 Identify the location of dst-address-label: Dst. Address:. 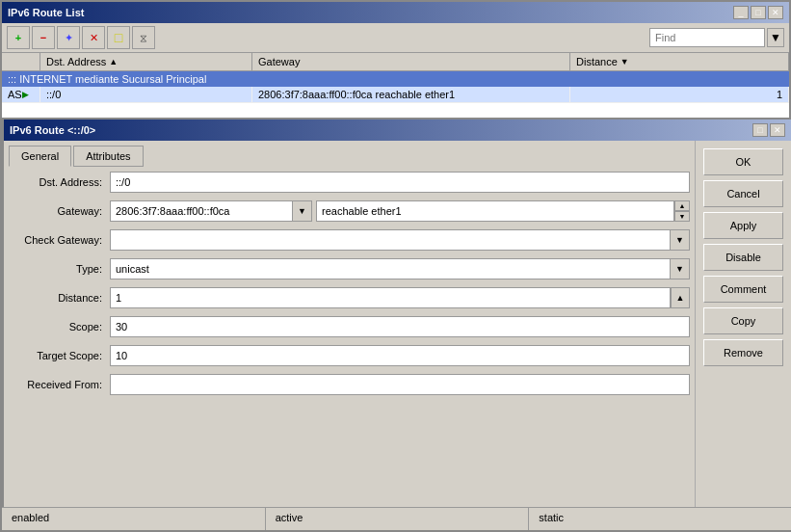
(60, 182).